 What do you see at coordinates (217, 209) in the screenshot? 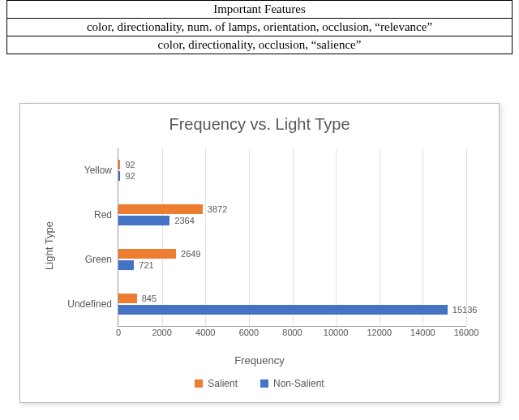
I see `bar-value-label: 3872` at bounding box center [217, 209].